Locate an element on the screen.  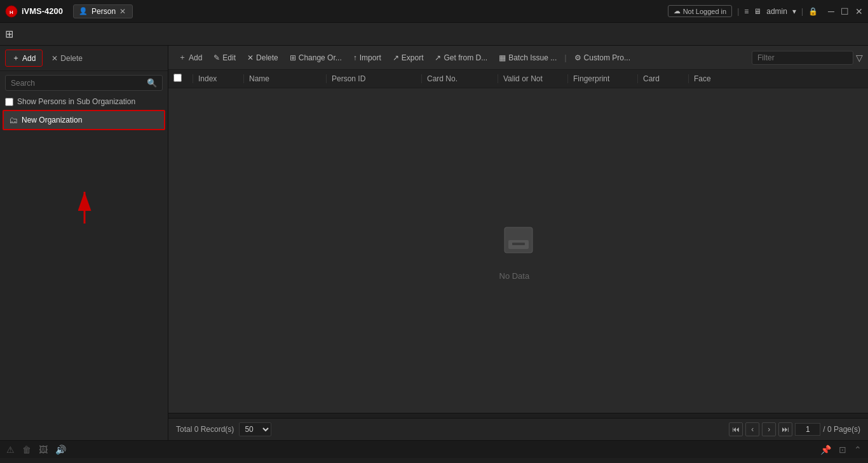
toolbar-export-label: Export is located at coordinates (413, 58).